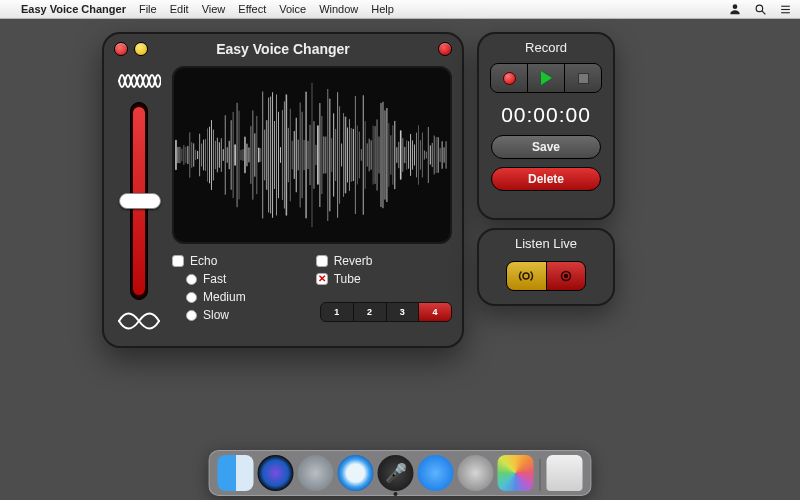 Image resolution: width=800 pixels, height=500 pixels. I want to click on speed-fast-radio: Fast, so click(209, 279).